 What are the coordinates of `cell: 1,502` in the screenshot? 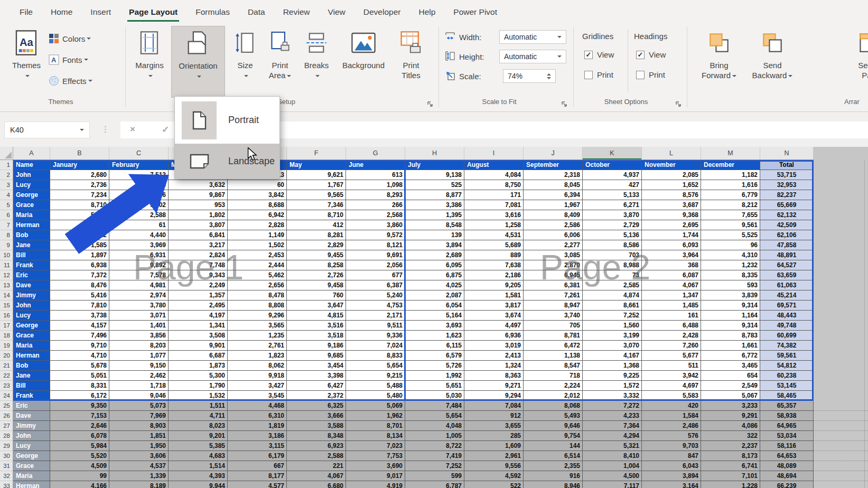 It's located at (257, 245).